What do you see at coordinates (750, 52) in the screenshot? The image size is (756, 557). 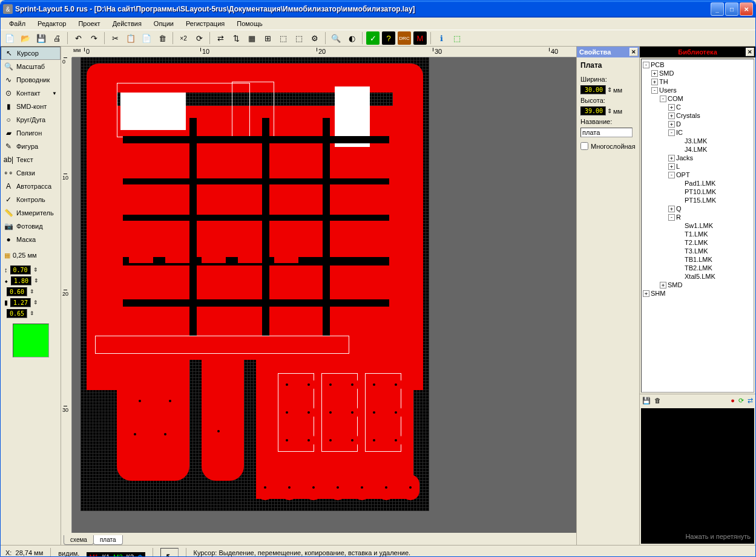 I see `library-close-icon: ✕` at bounding box center [750, 52].